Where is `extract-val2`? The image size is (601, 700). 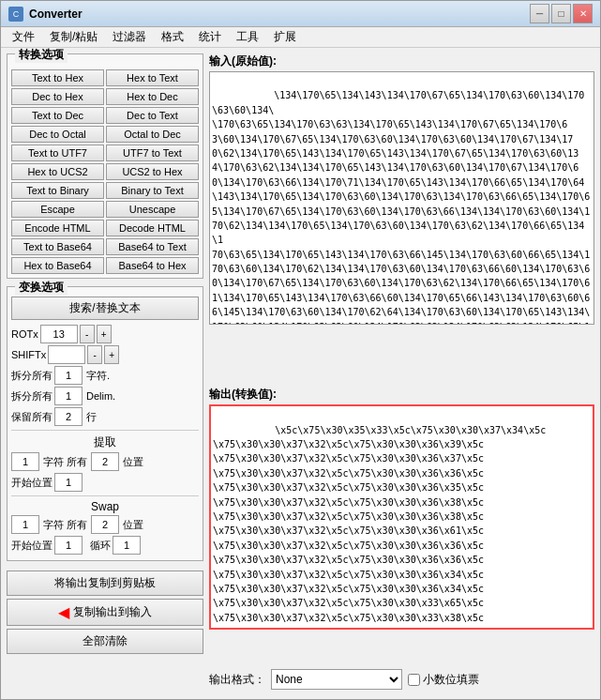 extract-val2 is located at coordinates (105, 462).